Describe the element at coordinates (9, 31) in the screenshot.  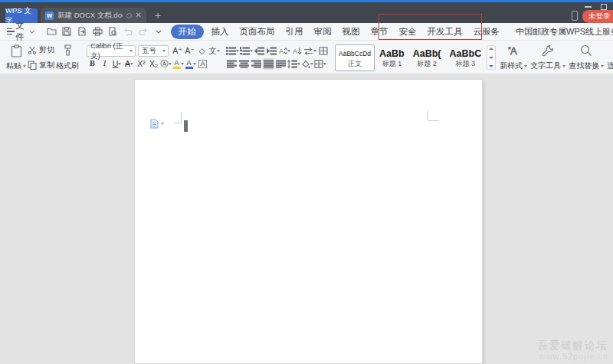
I see `hamburger-icon` at that location.